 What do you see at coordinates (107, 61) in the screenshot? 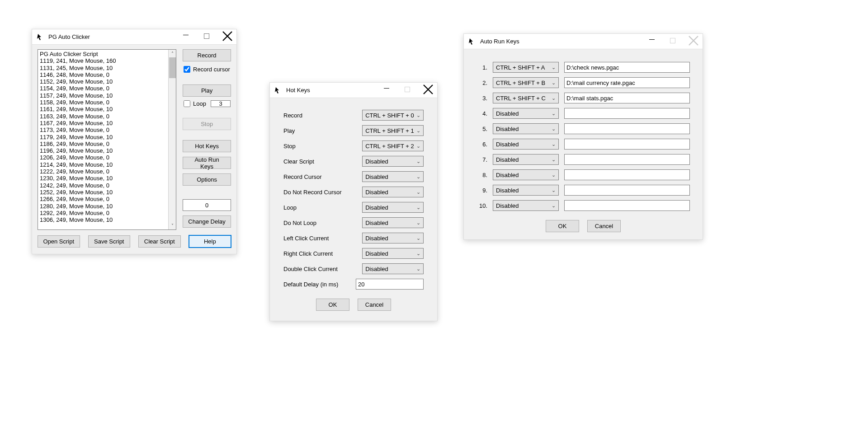
I see `script-line: 1119, 241, Move Mouse, 160` at bounding box center [107, 61].